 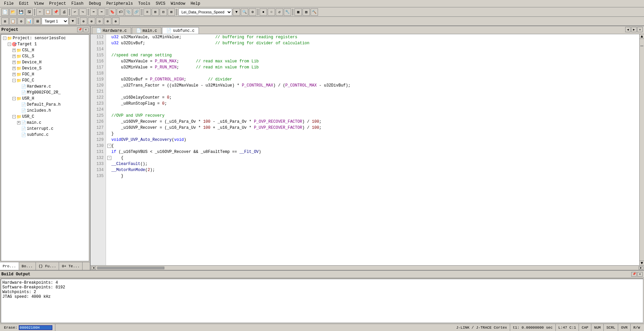 What do you see at coordinates (120, 12) in the screenshot?
I see `bookmark2-btn: 🏷` at bounding box center [120, 12].